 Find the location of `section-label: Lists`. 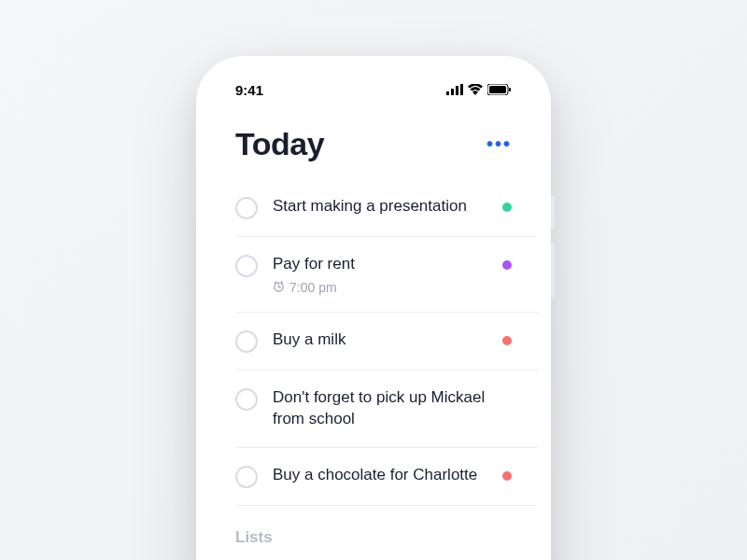

section-label: Lists is located at coordinates (387, 526).